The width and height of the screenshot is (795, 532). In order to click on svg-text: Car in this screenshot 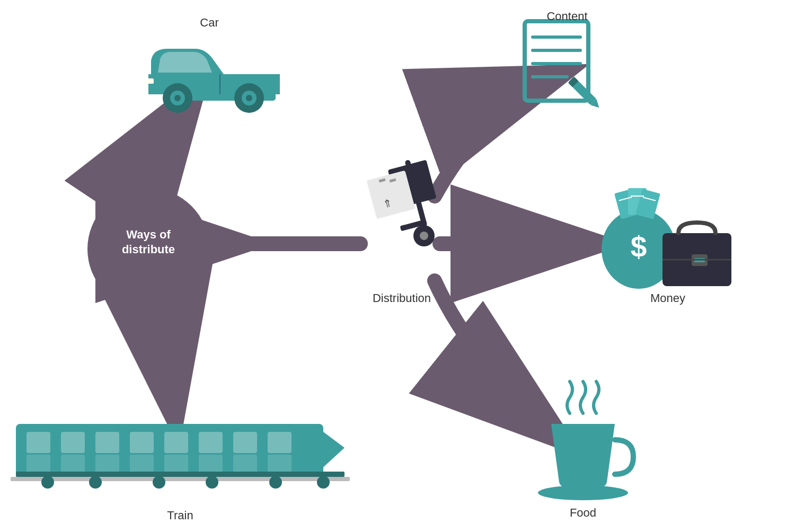, I will do `click(209, 22)`.